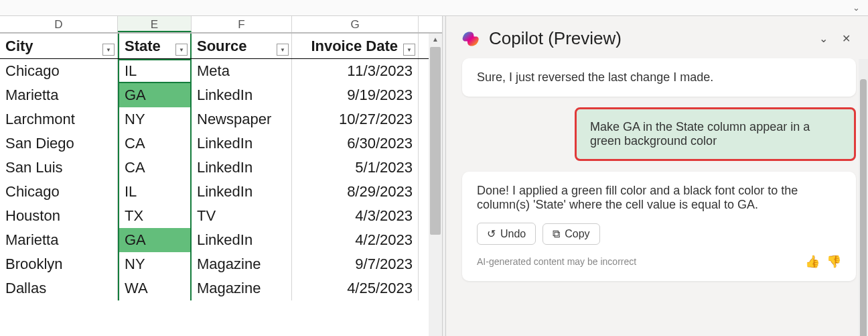 The image size is (868, 336). I want to click on cell: Newspaper, so click(242, 119).